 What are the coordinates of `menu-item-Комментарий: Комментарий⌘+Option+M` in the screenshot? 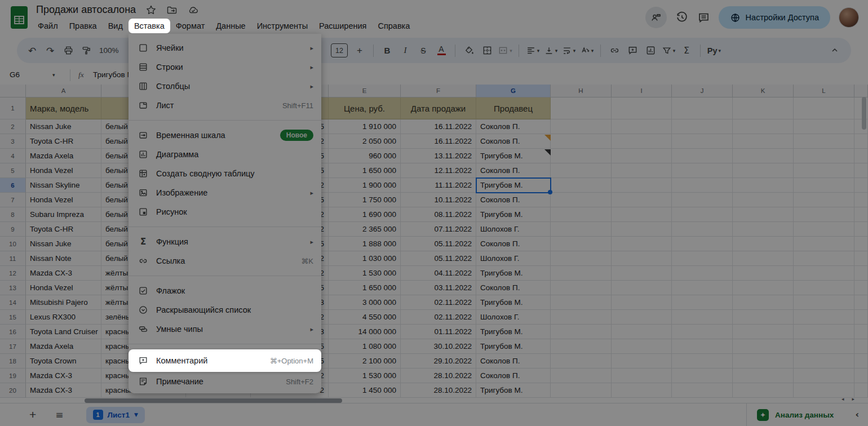 It's located at (225, 361).